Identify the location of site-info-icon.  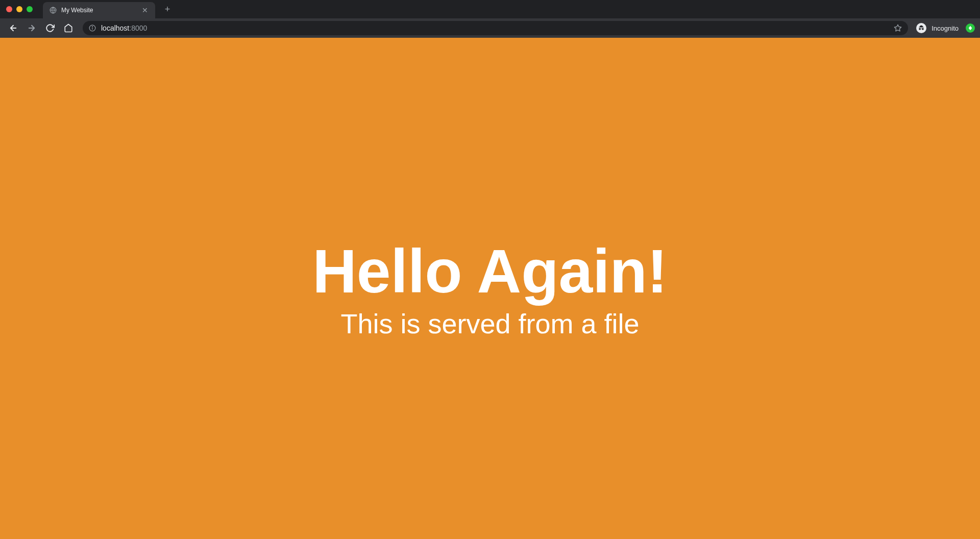
(92, 28).